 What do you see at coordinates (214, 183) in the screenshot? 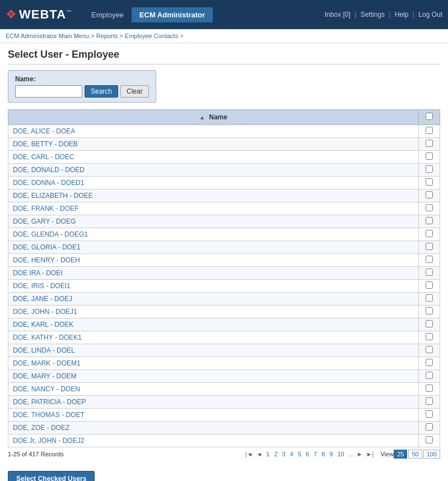
I see `user-name-cell: DOE, DONNA - DOED1` at bounding box center [214, 183].